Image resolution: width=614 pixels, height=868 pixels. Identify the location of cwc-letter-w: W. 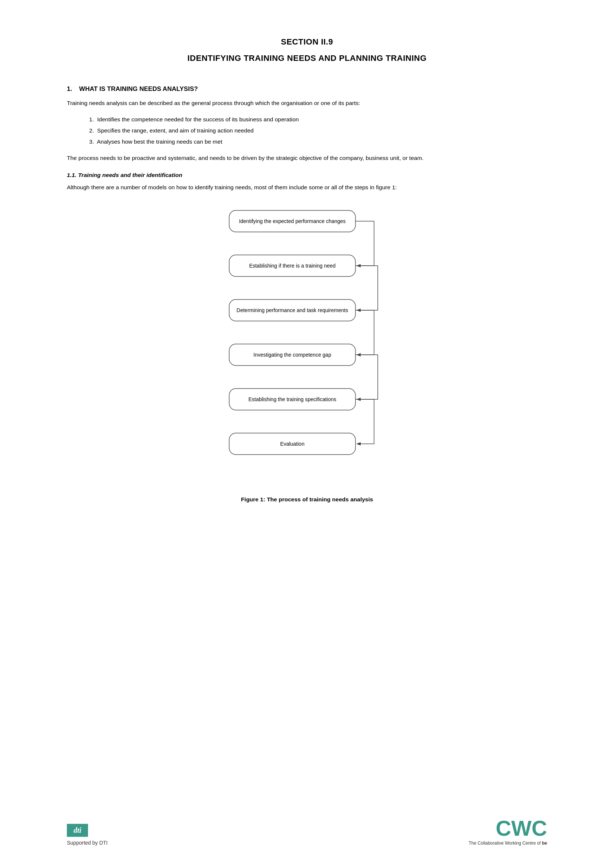
(521, 828).